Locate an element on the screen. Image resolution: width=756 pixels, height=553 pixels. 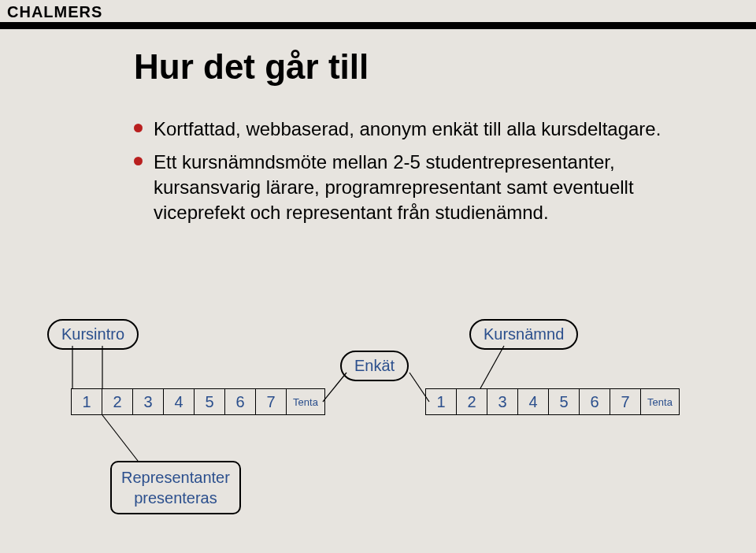
page-title: Hur det går till is located at coordinates (251, 67).